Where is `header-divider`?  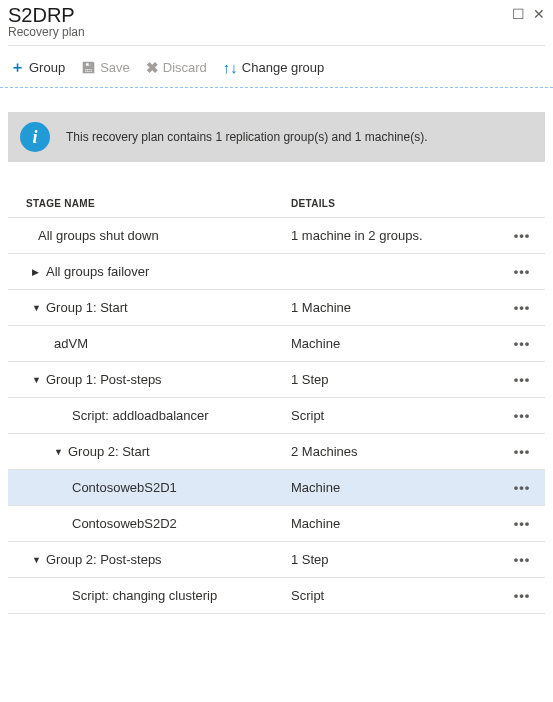 header-divider is located at coordinates (276, 46).